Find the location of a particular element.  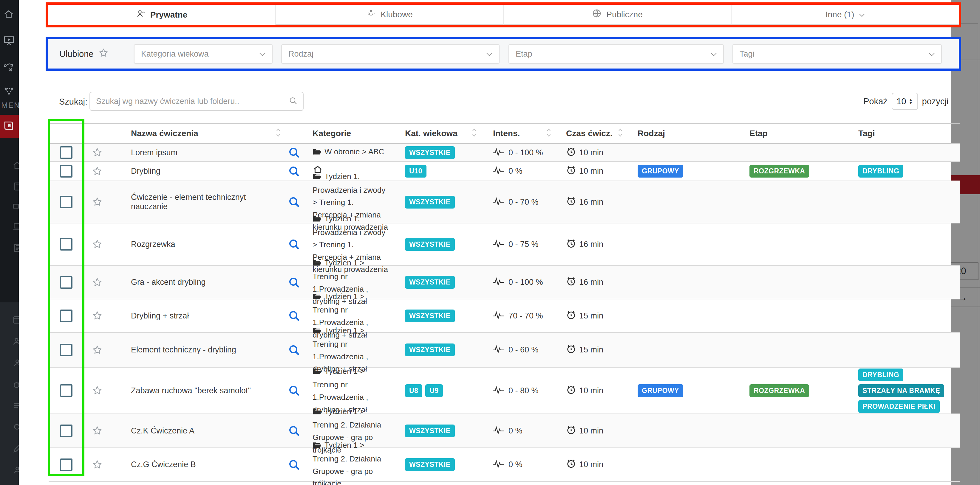

home-icon is located at coordinates (16, 165).